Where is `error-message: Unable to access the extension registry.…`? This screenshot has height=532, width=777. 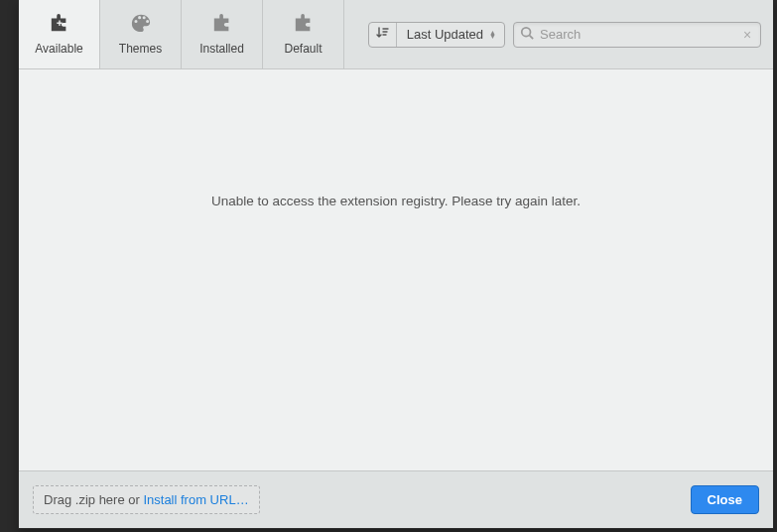
error-message: Unable to access the extension registry.… is located at coordinates (396, 200).